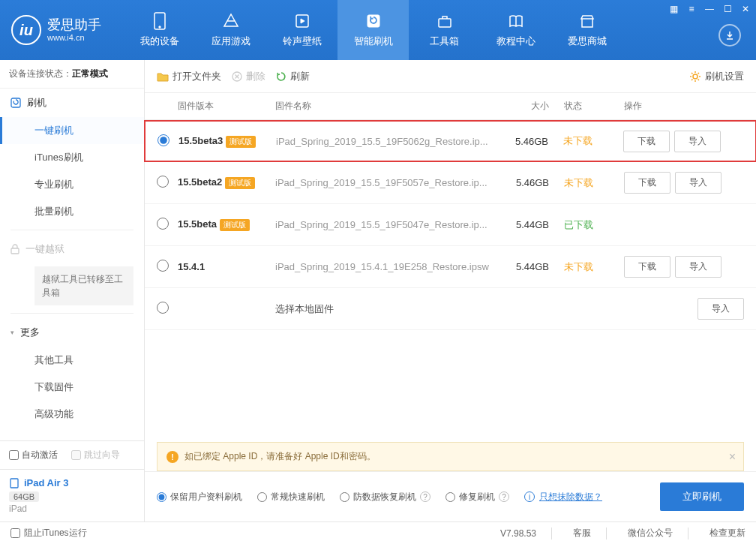 The height and width of the screenshot is (544, 756). Describe the element at coordinates (386, 497) in the screenshot. I see `opt-recover: 防数据恢复刷机 ?` at that location.